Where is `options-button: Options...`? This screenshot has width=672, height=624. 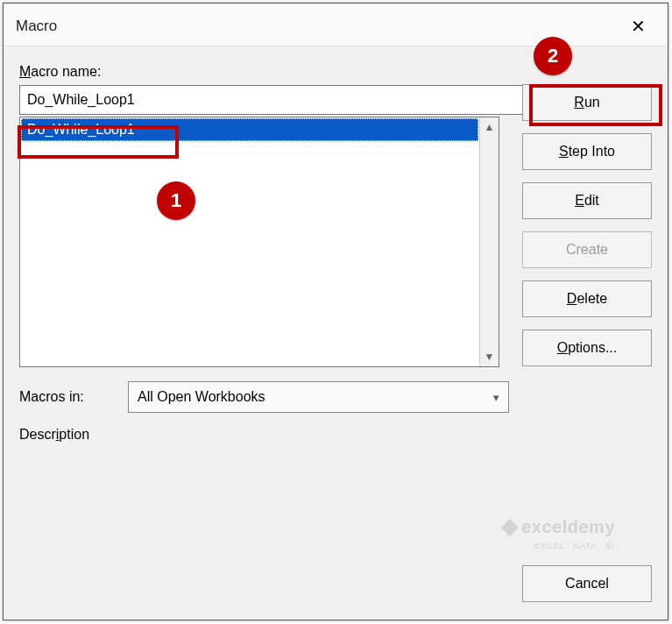 options-button: Options... is located at coordinates (587, 348).